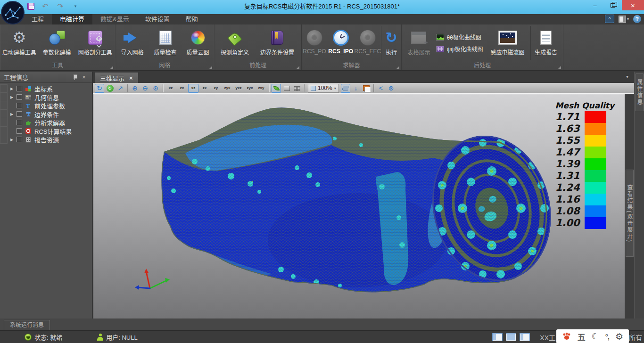 The width and height of the screenshot is (644, 343). What do you see at coordinates (633, 5) in the screenshot?
I see `close-button: ×` at bounding box center [633, 5].